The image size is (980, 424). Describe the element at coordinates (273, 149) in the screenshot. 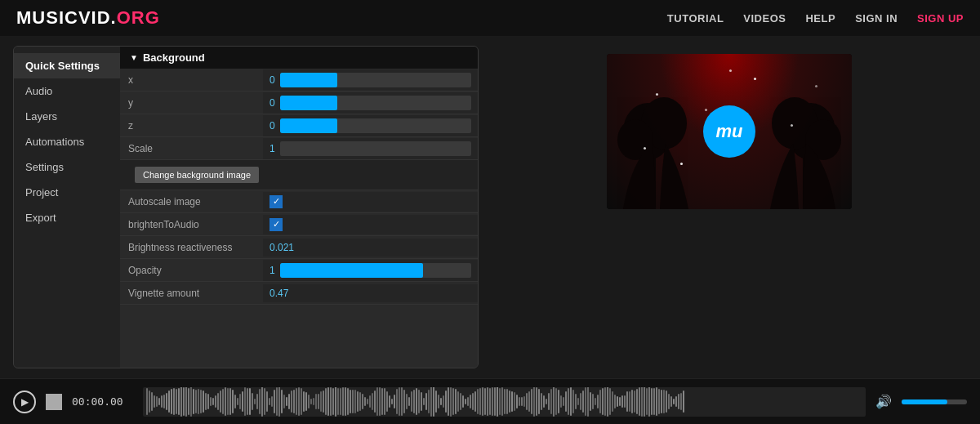

I see `scale-value-text: 1` at that location.